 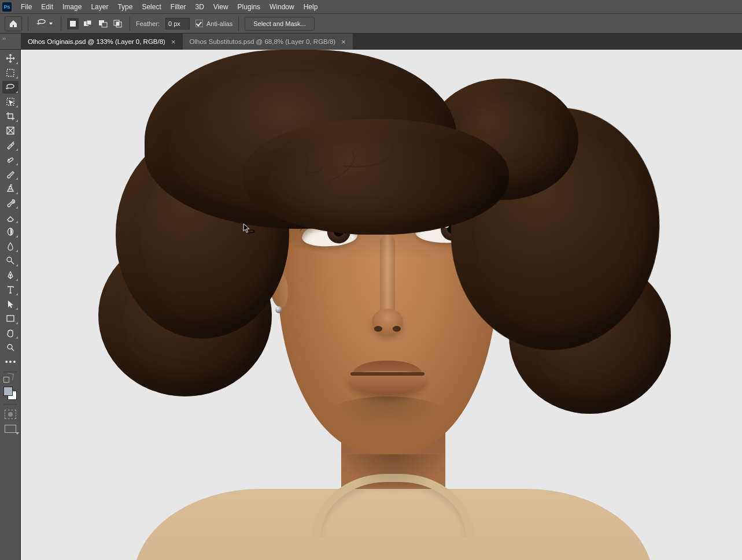 I want to click on rectangle-tool, so click(x=10, y=318).